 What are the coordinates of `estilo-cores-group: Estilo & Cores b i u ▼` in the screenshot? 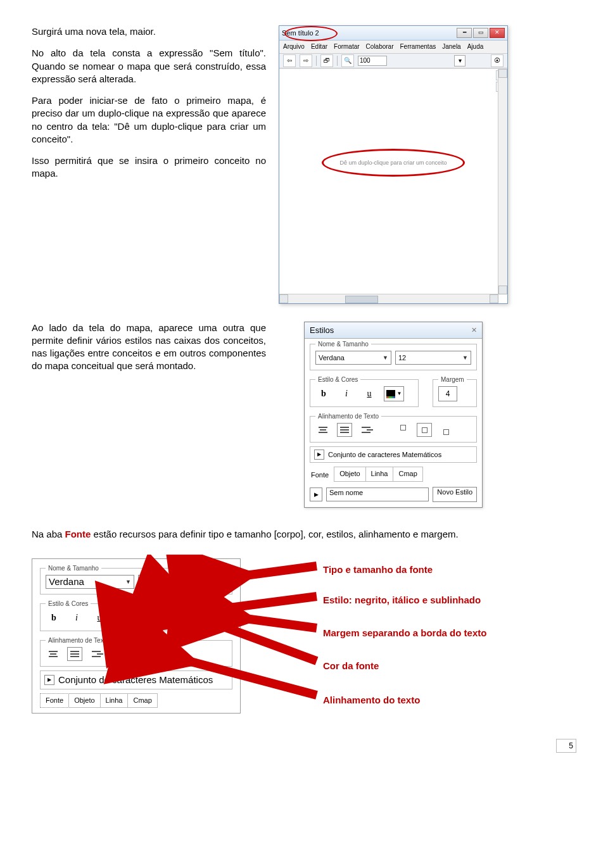 It's located at (107, 617).